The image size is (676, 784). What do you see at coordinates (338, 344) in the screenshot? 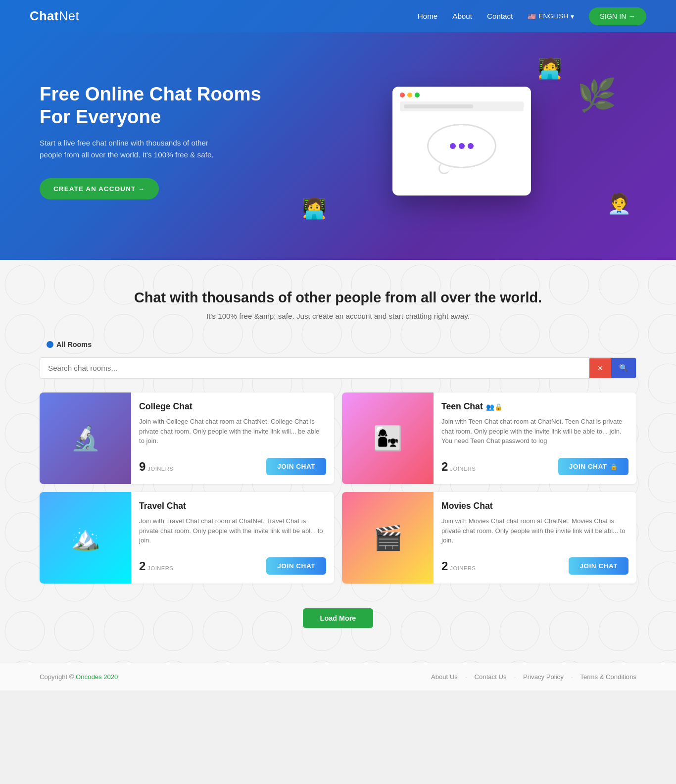
I see `tabs-bar: All Rooms` at bounding box center [338, 344].